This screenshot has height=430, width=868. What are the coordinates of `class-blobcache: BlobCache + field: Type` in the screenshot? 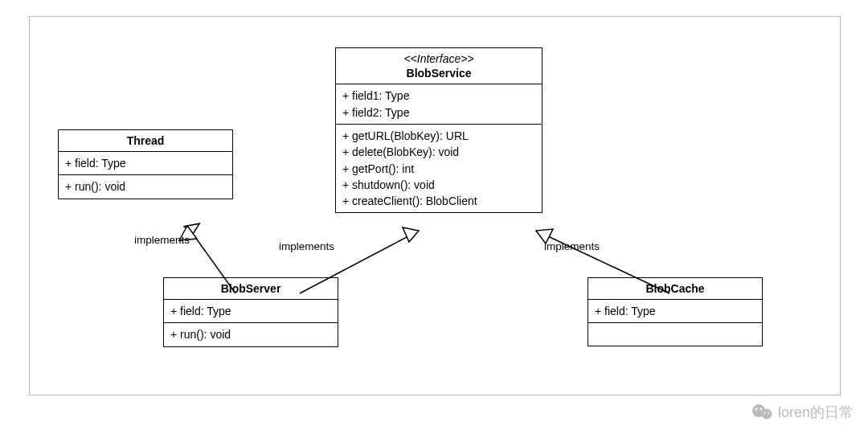 It's located at (675, 312).